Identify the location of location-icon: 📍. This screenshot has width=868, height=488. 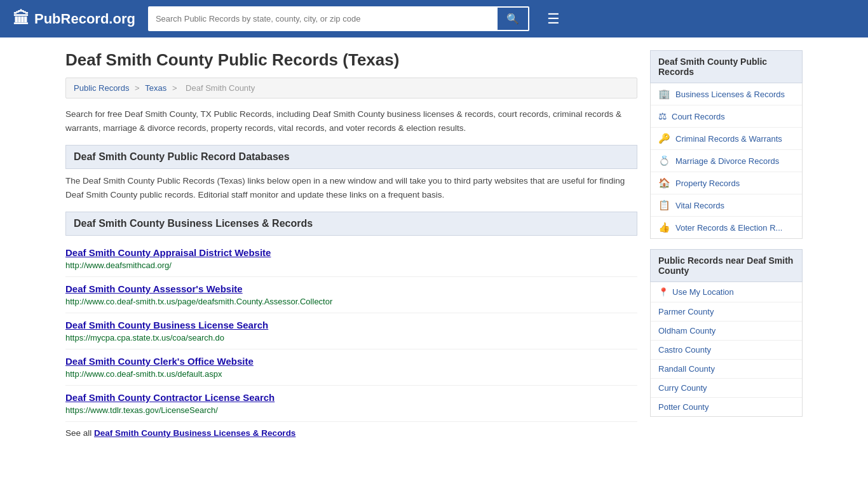
(663, 292).